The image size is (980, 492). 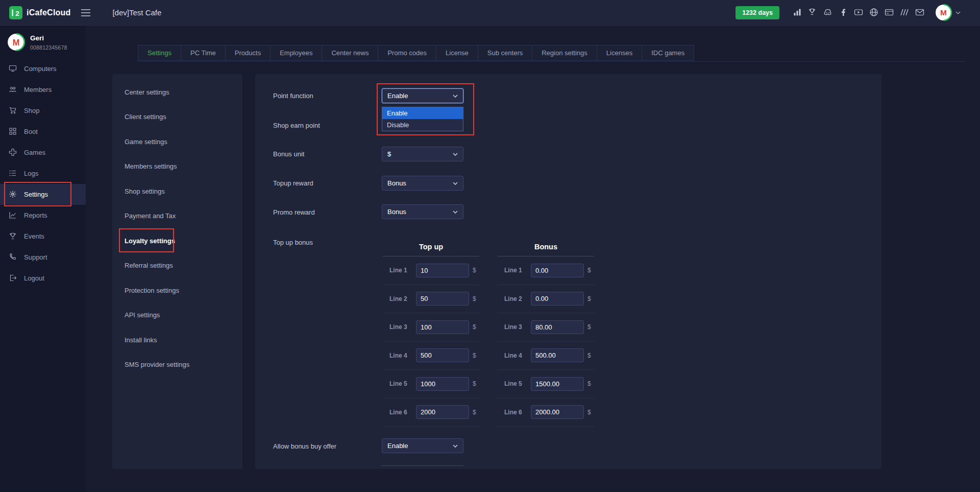 I want to click on user-avatar: M, so click(x=16, y=42).